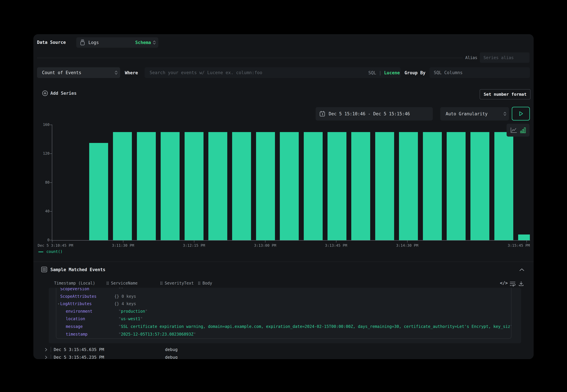 This screenshot has height=392, width=567. Describe the element at coordinates (124, 283) in the screenshot. I see `column-header-servicename: ServiceName` at that location.